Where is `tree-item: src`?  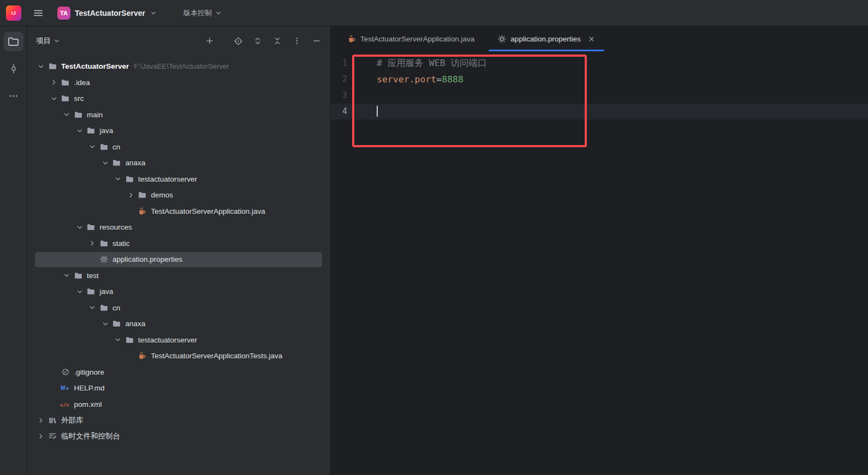
tree-item: src is located at coordinates (179, 99).